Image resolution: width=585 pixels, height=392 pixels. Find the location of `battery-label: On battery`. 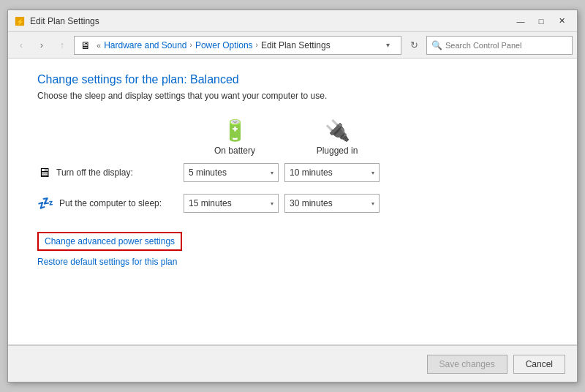

battery-label: On battery is located at coordinates (235, 151).